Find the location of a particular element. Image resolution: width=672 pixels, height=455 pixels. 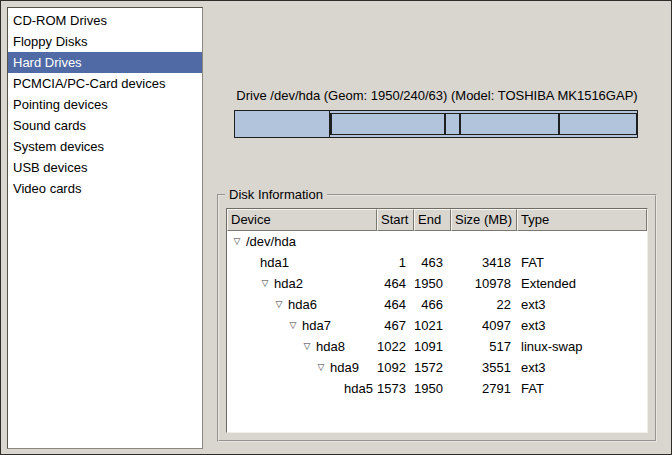

type-cell: Extended is located at coordinates (582, 284).